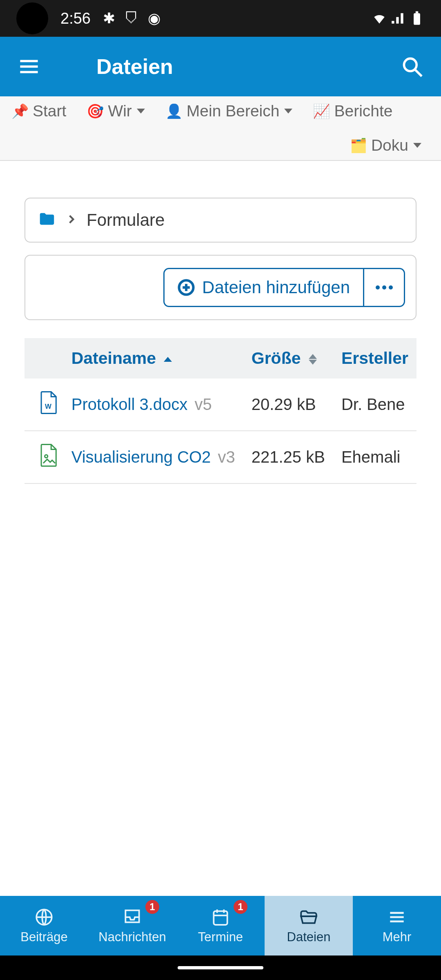 Image resolution: width=441 pixels, height=980 pixels. I want to click on file-size-cell: 221.25 kB, so click(288, 457).